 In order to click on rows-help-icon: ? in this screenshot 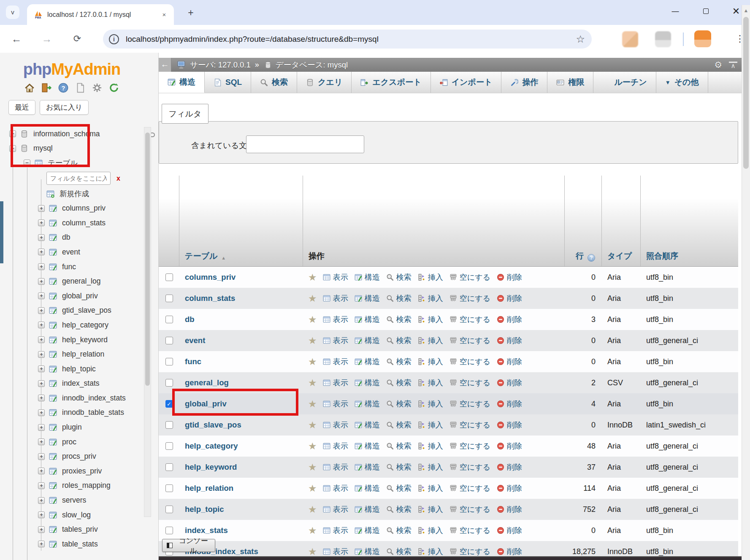, I will do `click(591, 258)`.